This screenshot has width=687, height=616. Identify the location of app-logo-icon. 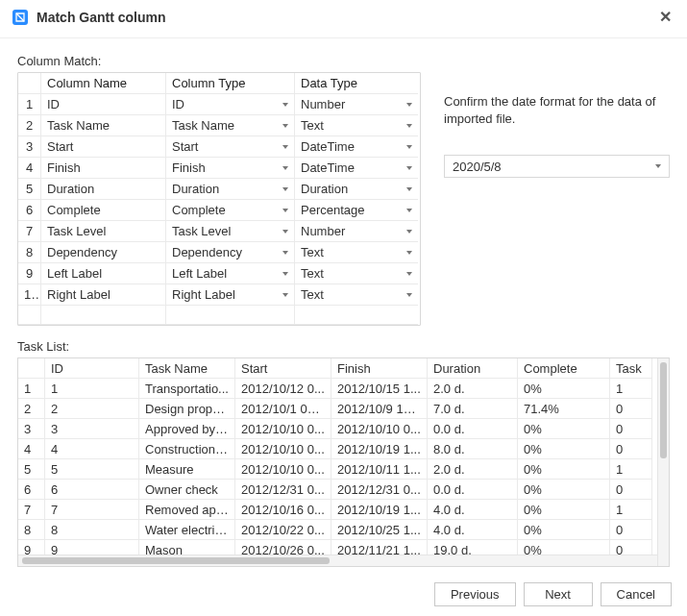
(20, 17).